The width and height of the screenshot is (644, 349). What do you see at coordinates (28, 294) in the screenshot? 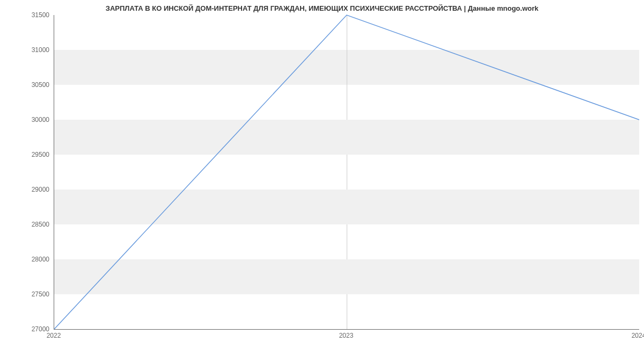
I see `y-tick-label: 27500` at bounding box center [28, 294].